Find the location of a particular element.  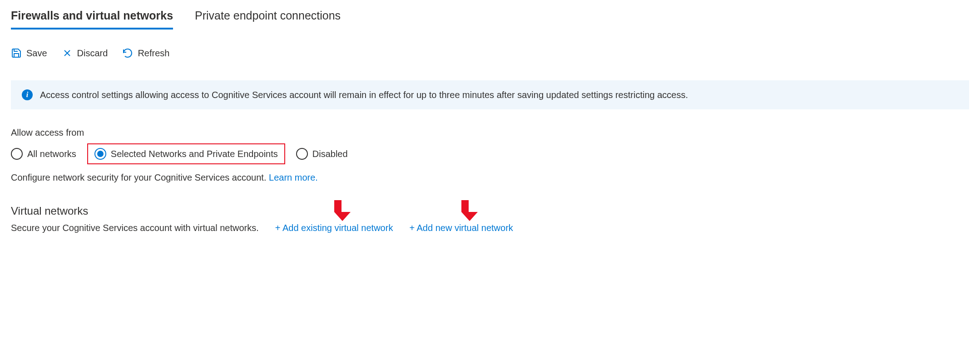

close-icon is located at coordinates (67, 53).